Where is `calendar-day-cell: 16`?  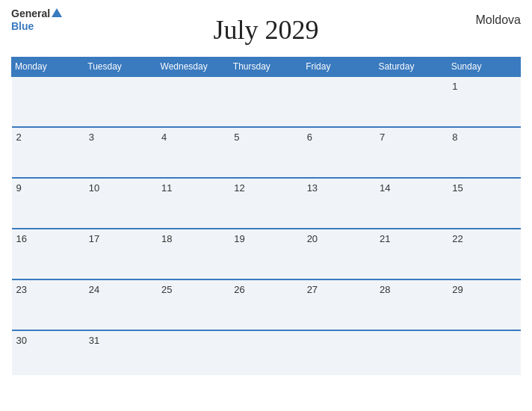 calendar-day-cell: 16 is located at coordinates (48, 254).